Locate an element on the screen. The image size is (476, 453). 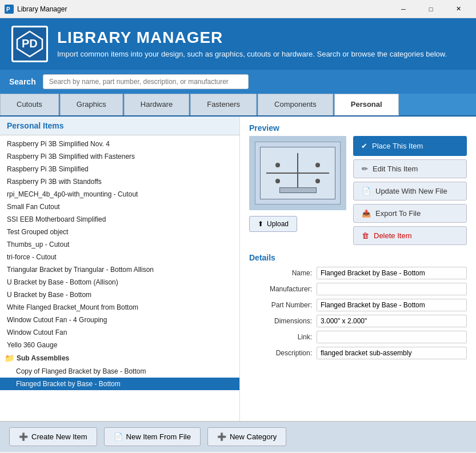
detail-row-description: Description: is located at coordinates (358, 353).